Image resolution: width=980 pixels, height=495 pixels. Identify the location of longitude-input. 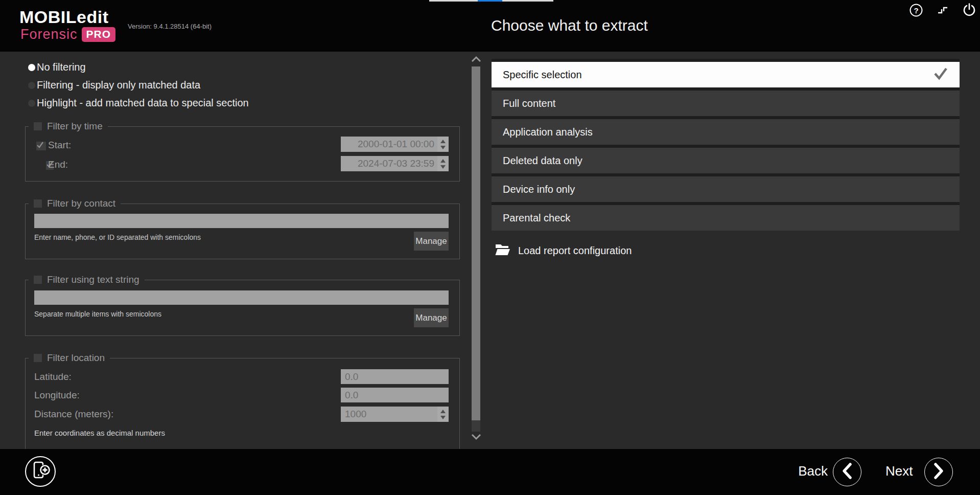
(394, 395).